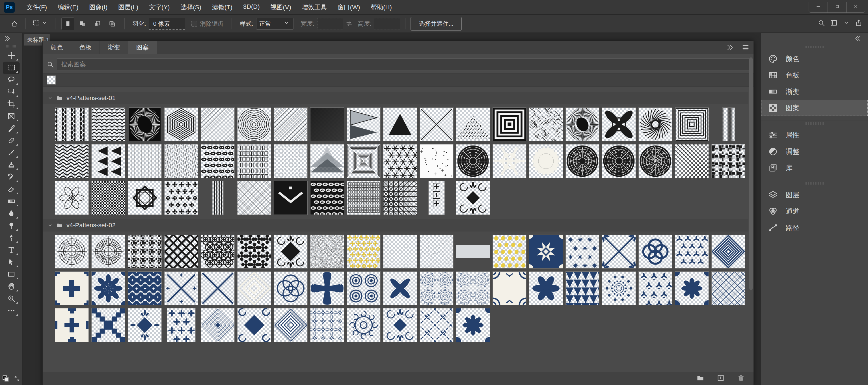 This screenshot has height=385, width=868. Describe the element at coordinates (814, 75) in the screenshot. I see `dock-item-swatches: 色板` at that location.